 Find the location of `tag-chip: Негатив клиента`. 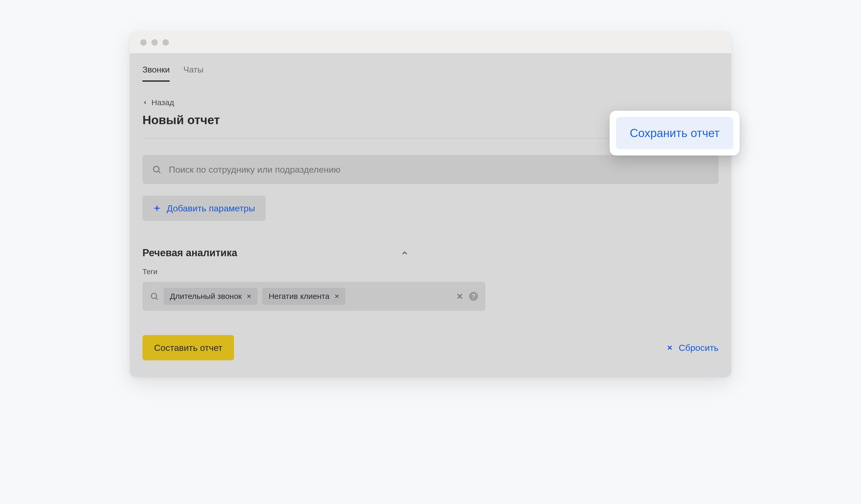

tag-chip: Негатив клиента is located at coordinates (304, 296).